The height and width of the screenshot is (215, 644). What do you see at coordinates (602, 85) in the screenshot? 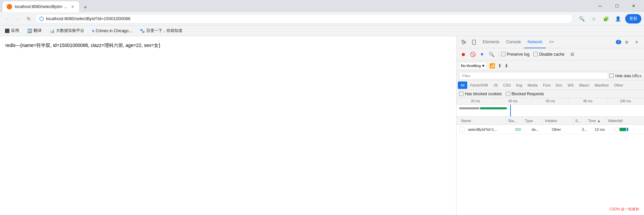
I see `filter-manifest: Manifest` at bounding box center [602, 85].